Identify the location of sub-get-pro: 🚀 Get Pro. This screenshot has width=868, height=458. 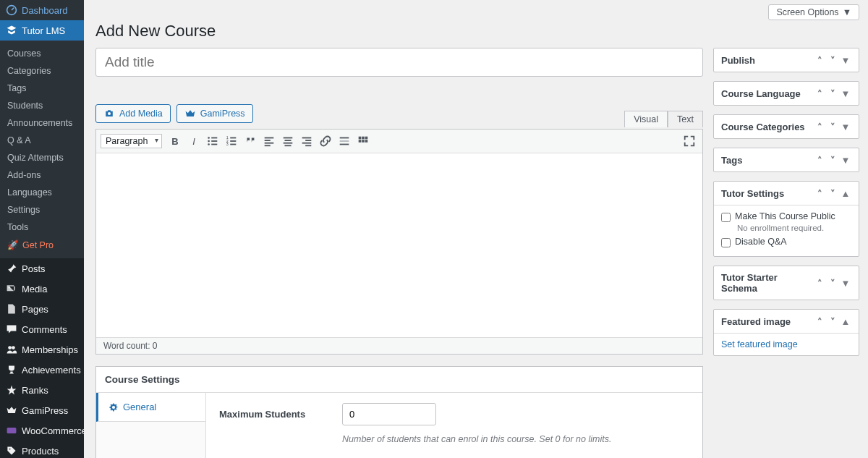
(42, 245).